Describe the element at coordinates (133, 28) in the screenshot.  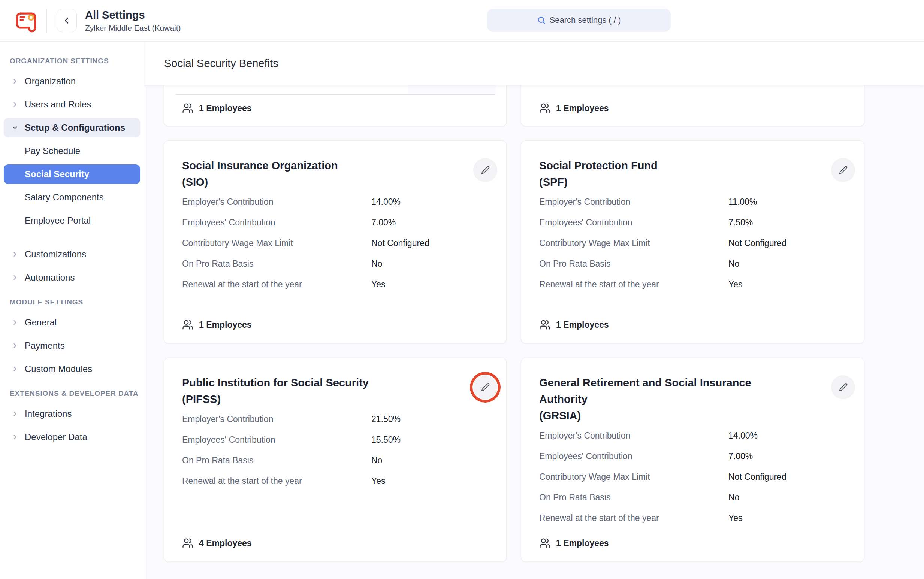
I see `organization-name: Zylker Middle East (Kuwait)` at that location.